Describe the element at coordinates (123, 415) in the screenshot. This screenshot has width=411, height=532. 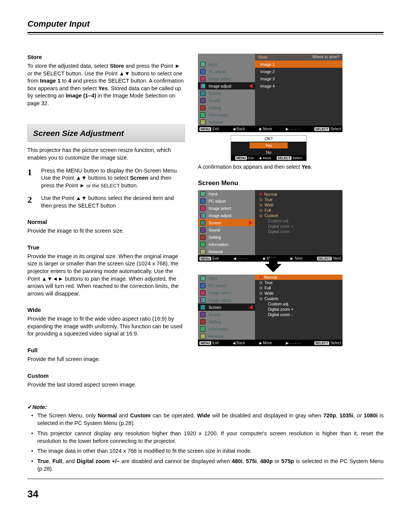
I see `t: and` at that location.